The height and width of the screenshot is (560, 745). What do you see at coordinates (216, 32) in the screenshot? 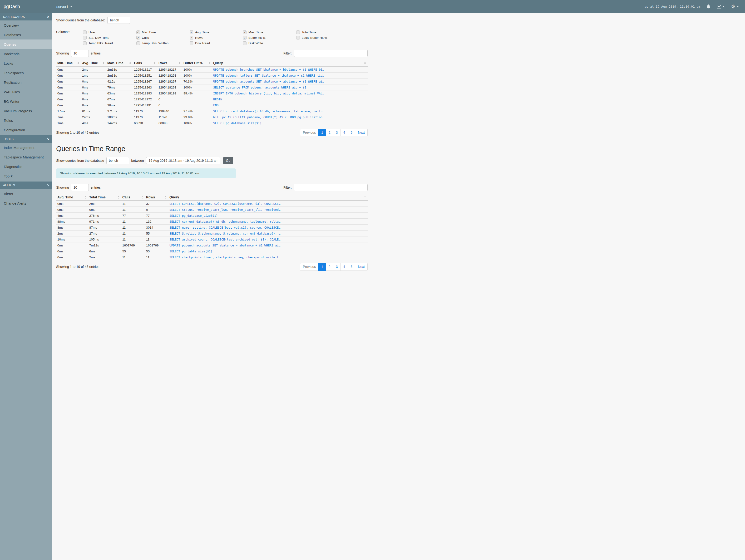
I see `column-checkbox-avg-time: ✓Avg. Time` at bounding box center [216, 32].